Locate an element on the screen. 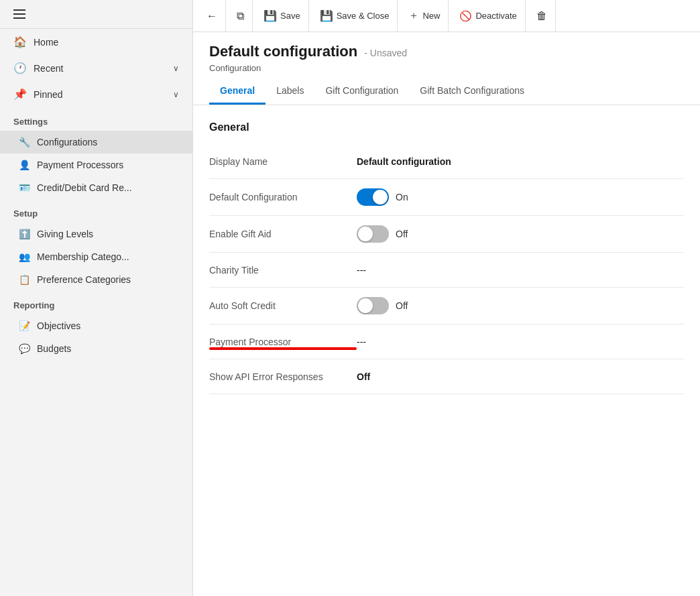 The image size is (700, 596). field-row-auto-soft-credit: Auto Soft Credit Off is located at coordinates (447, 306).